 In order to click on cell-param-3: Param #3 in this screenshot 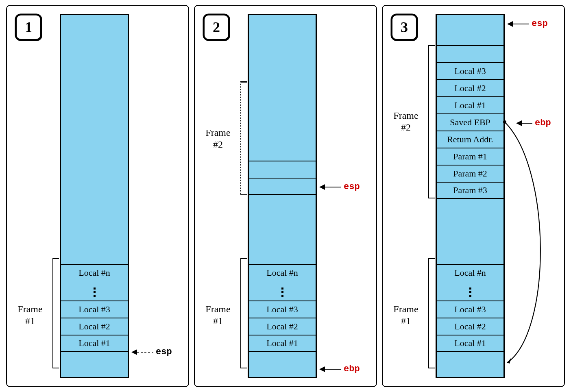, I will do `click(470, 190)`.